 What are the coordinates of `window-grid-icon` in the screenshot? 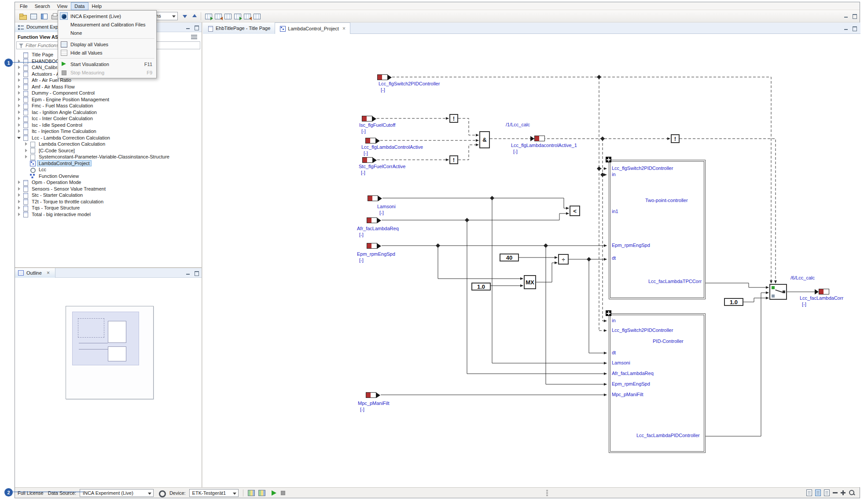 It's located at (33, 16).